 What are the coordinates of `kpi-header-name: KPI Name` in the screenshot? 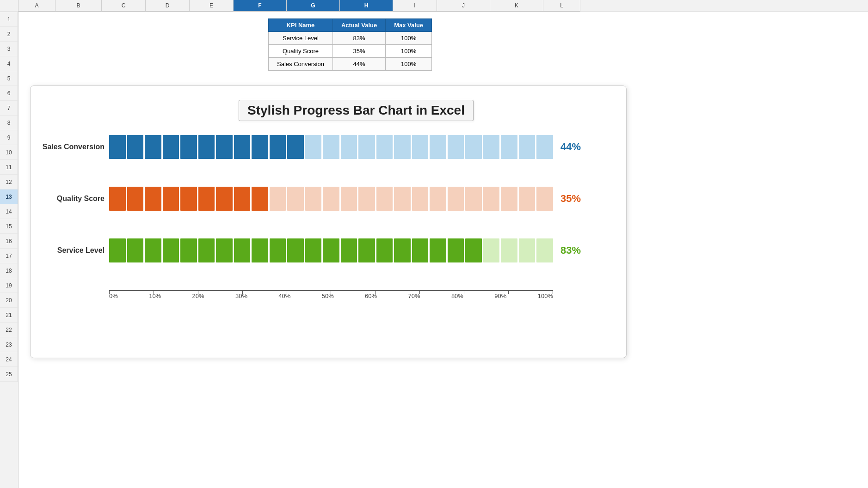 It's located at (301, 25).